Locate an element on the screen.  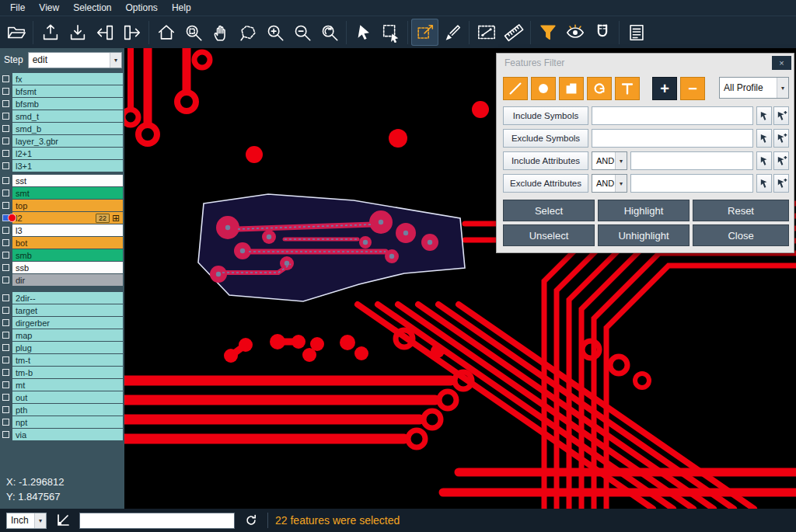
include-attributes-pick-add-button is located at coordinates (781, 161).